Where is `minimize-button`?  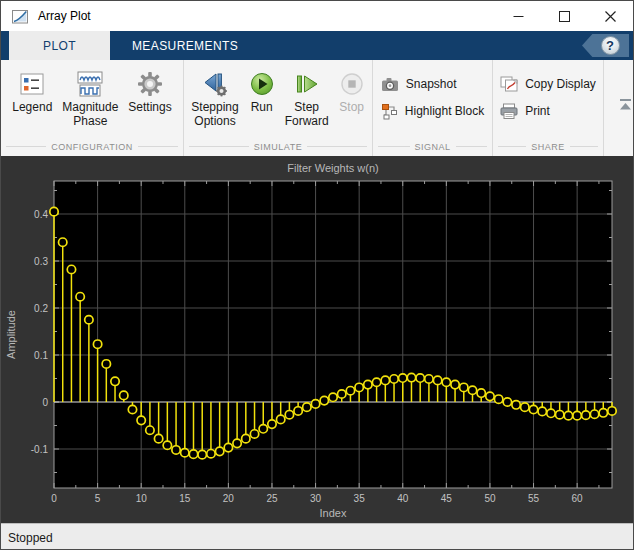
minimize-button is located at coordinates (518, 16).